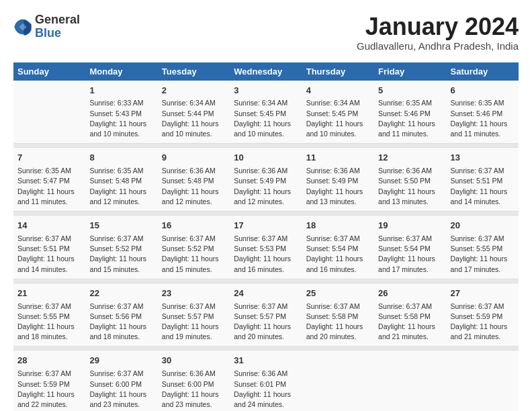 This screenshot has height=411, width=532. I want to click on day-number: 24, so click(266, 294).